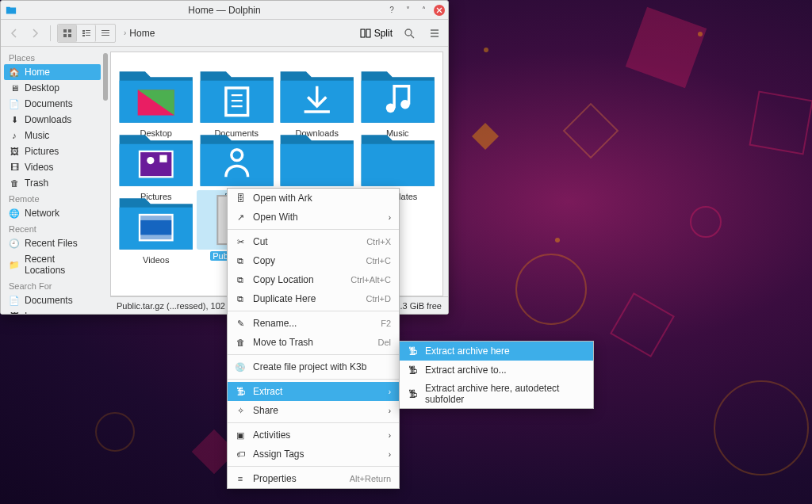  What do you see at coordinates (36, 183) in the screenshot?
I see `sidebar-item-label: Trash` at bounding box center [36, 183].